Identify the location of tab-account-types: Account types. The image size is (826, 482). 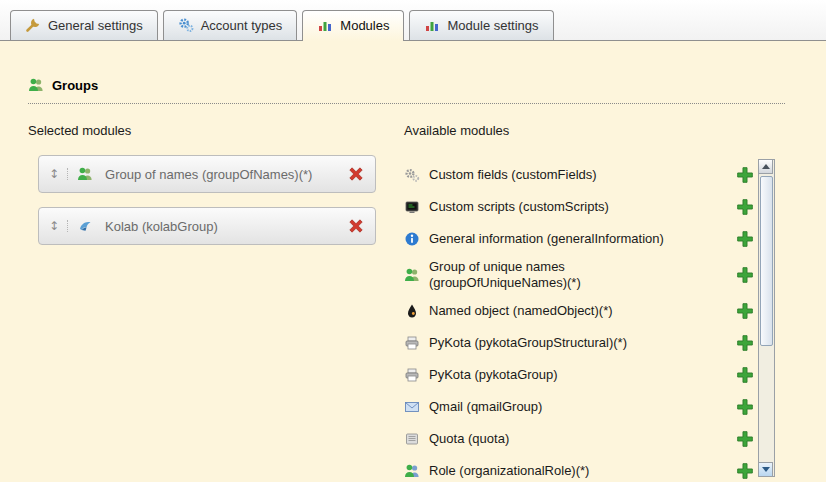
(230, 25).